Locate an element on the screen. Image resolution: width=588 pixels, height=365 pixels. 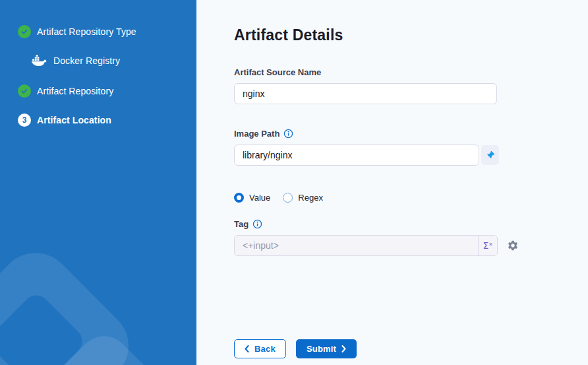
step-label: Artifact Repository Type is located at coordinates (87, 32).